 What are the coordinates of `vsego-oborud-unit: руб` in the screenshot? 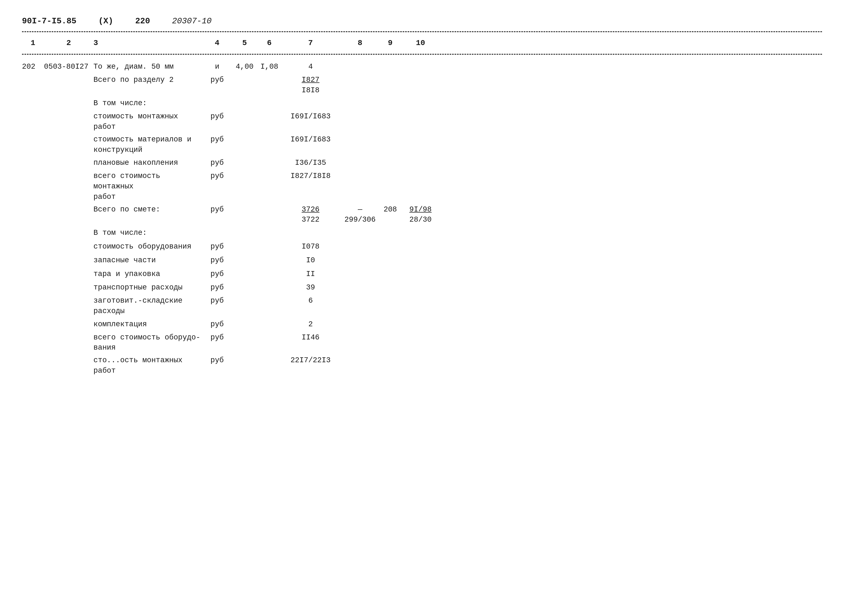 It's located at (217, 343).